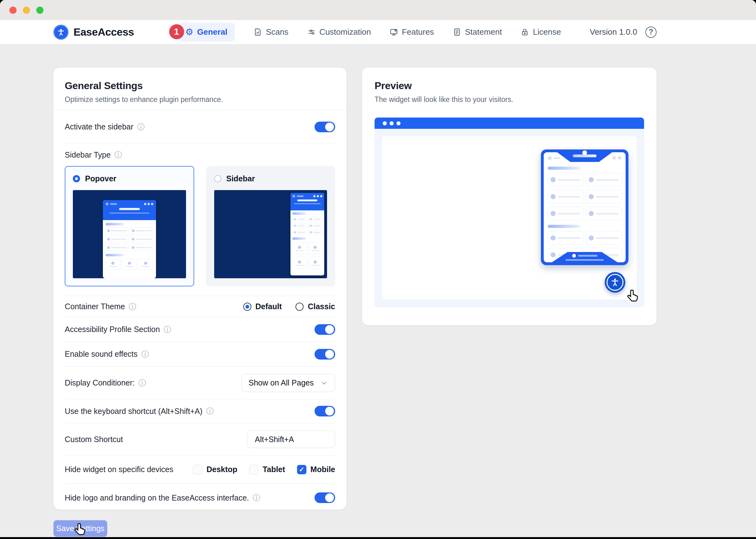 Image resolution: width=756 pixels, height=539 pixels. What do you see at coordinates (325, 127) in the screenshot?
I see `activate-sidebar-toggle` at bounding box center [325, 127].